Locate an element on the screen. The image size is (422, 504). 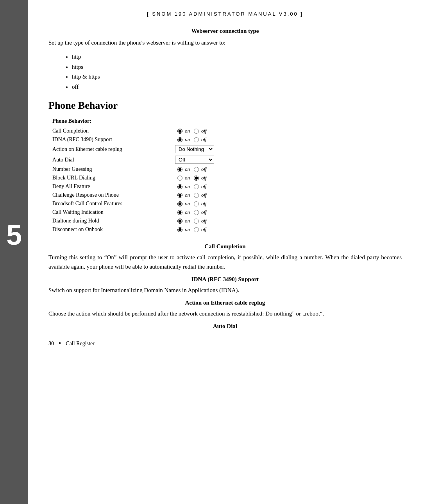
row-label: Call Completion is located at coordinates (111, 131).